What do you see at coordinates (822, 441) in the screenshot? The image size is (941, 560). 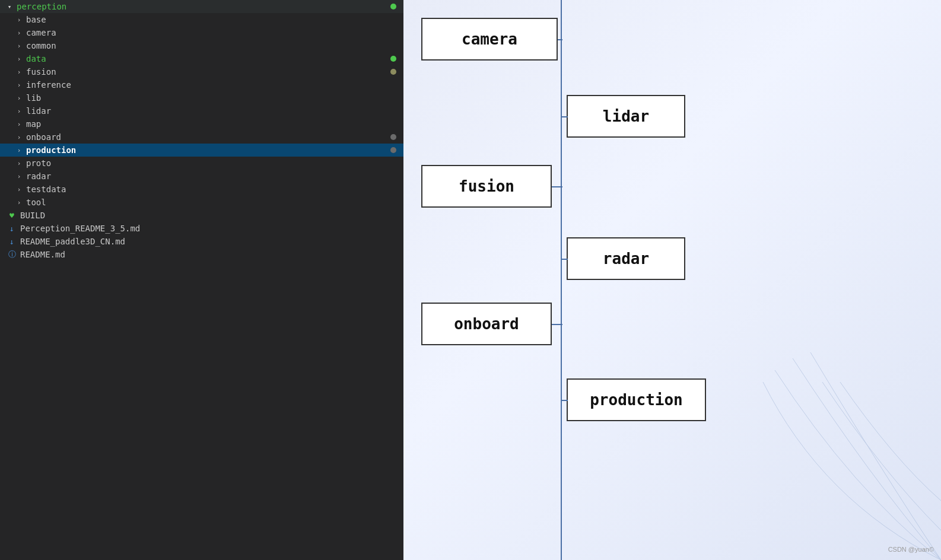 I see `decorative-arcs` at bounding box center [822, 441].